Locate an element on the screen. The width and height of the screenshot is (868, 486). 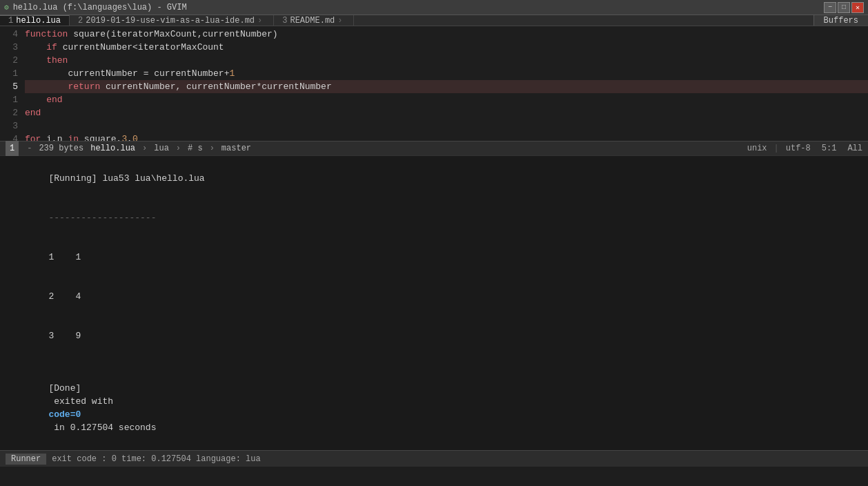
status-sep1: - is located at coordinates (29, 148).